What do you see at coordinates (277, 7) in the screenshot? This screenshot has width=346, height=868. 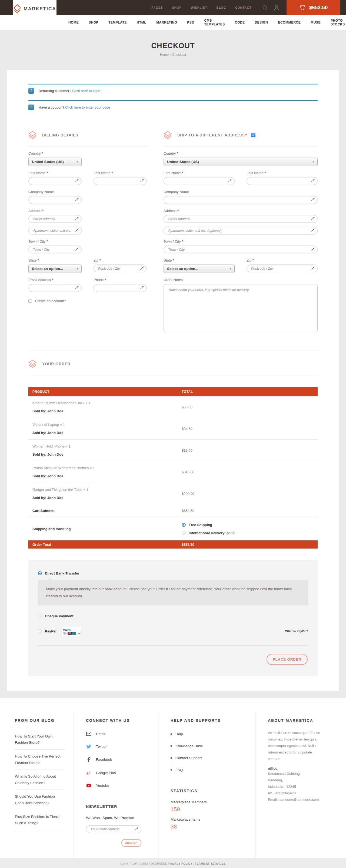 I see `account-icon` at bounding box center [277, 7].